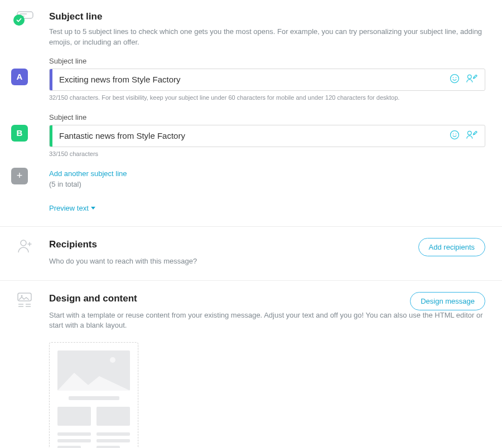 Image resolution: width=502 pixels, height=448 pixels. What do you see at coordinates (20, 77) in the screenshot?
I see `variant-chip-a: A` at bounding box center [20, 77].